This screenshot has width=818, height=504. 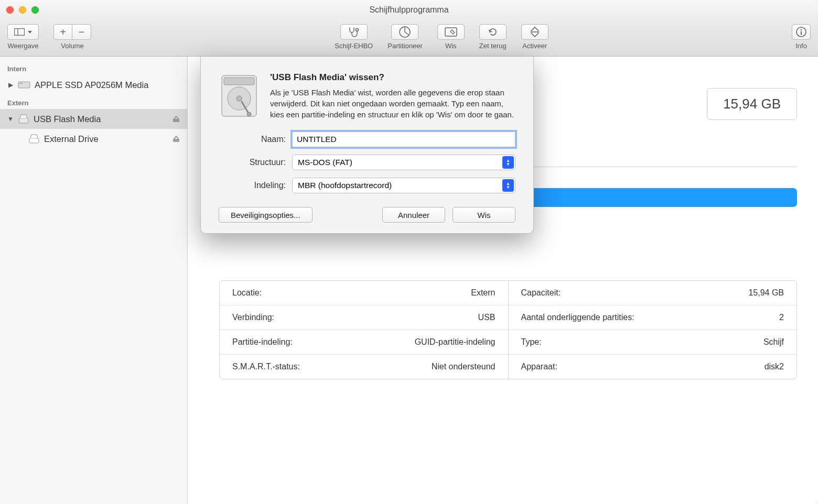 I want to click on erase-icon, so click(x=451, y=32).